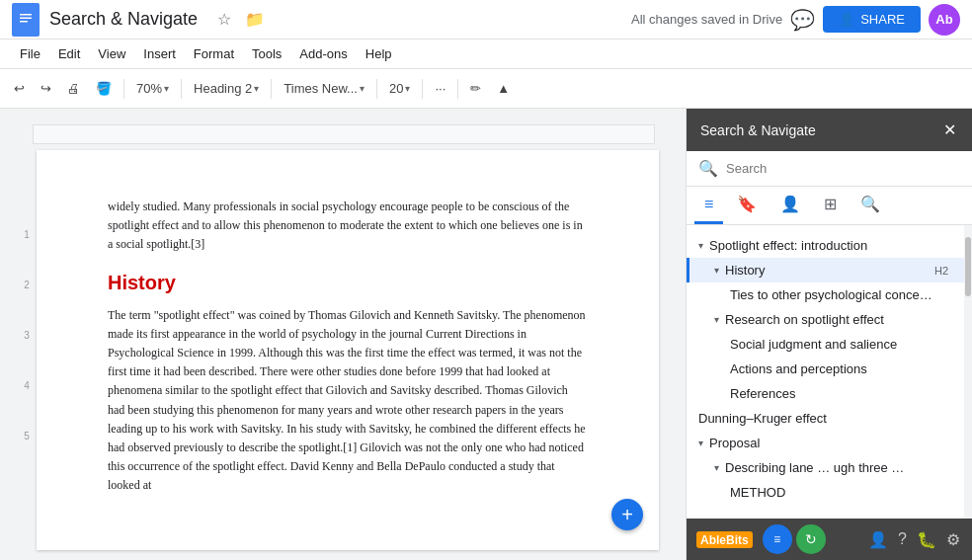 This screenshot has width=972, height=560. Describe the element at coordinates (944, 20) in the screenshot. I see `avatar: Ab` at that location.